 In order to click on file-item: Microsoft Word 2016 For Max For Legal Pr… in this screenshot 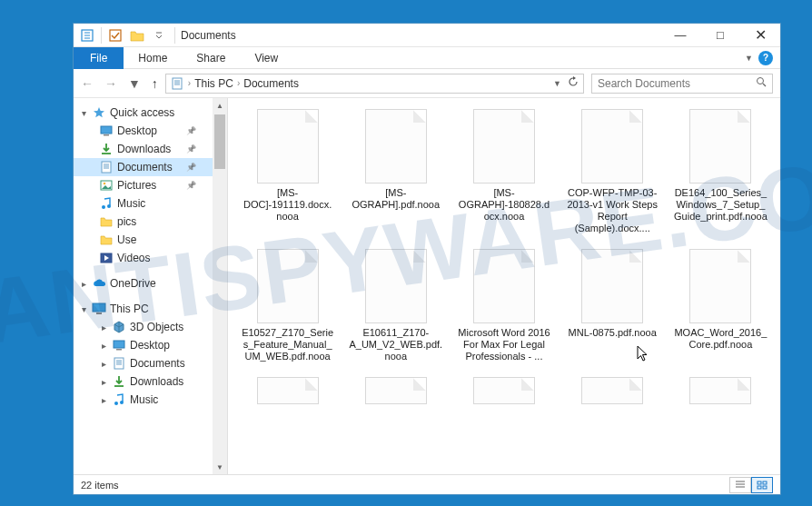, I will do `click(503, 305)`.